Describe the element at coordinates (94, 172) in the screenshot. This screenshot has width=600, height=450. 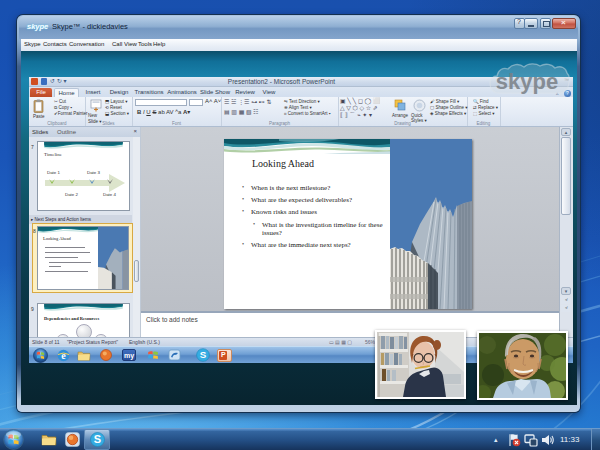
I see `svg-text: Date 3` at that location.